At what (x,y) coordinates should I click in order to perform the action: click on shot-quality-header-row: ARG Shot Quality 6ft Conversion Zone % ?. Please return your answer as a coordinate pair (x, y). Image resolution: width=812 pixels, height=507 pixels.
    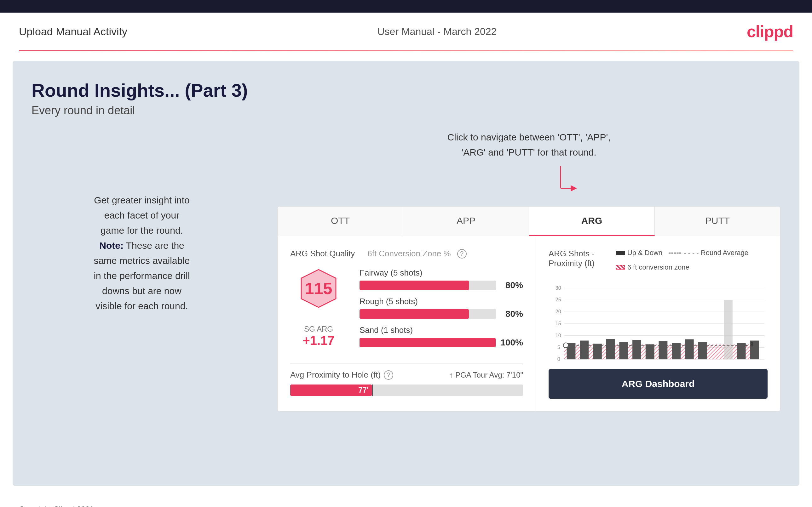
    Looking at the image, I should click on (407, 253).